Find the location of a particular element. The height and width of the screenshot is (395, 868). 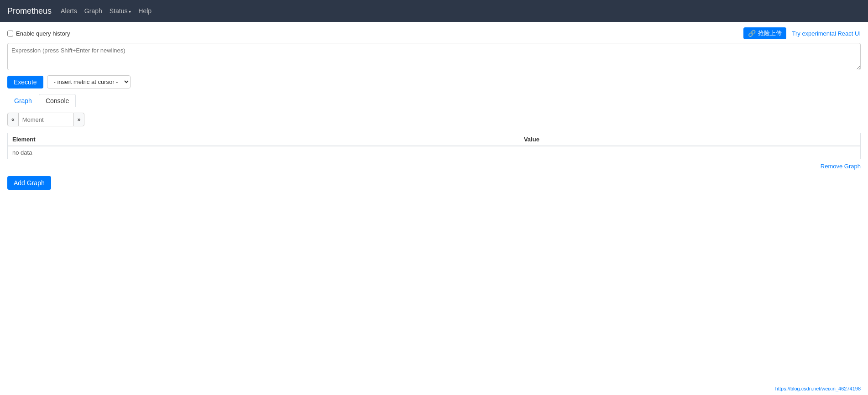

query-history-row: Enable query history 🔗 抢险上传 Try experime… is located at coordinates (434, 33).